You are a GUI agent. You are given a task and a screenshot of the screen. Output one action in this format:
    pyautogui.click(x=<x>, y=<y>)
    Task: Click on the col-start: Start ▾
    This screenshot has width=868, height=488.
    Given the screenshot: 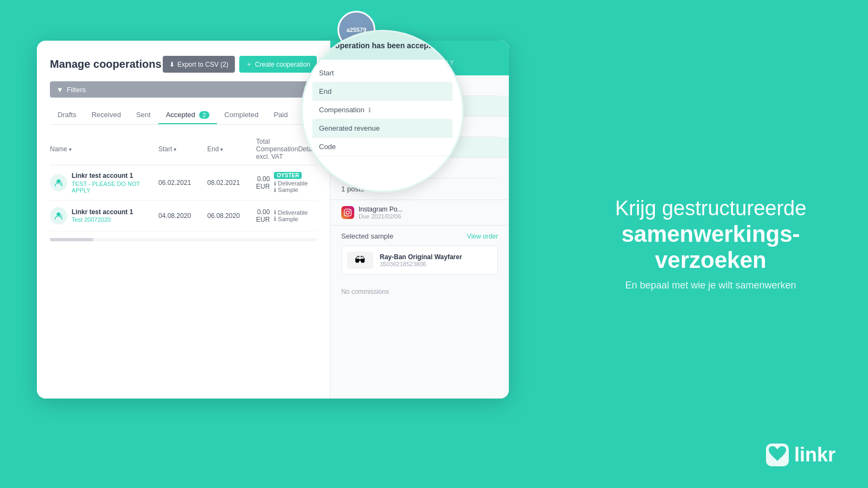 What is the action you would take?
    pyautogui.click(x=183, y=149)
    